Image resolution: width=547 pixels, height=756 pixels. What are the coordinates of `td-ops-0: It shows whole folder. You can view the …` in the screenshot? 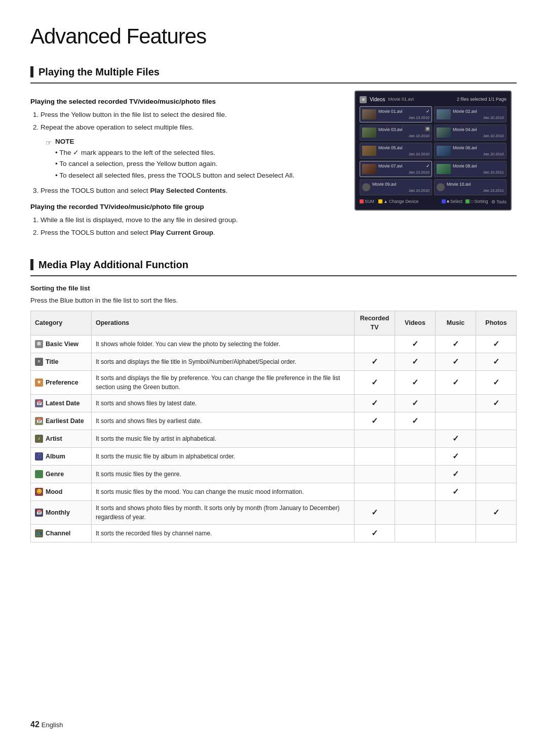 It's located at (223, 344).